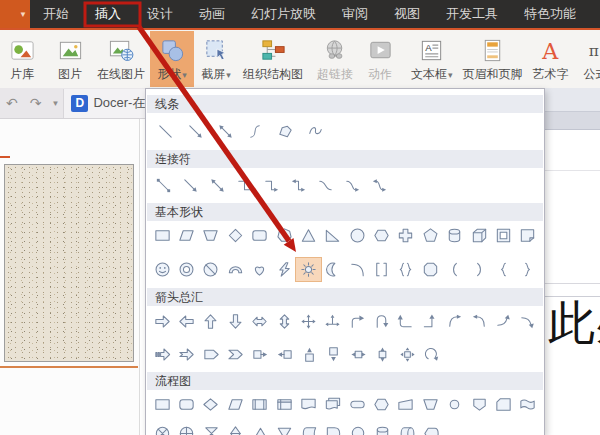 The image size is (600, 435). Describe the element at coordinates (164, 186) in the screenshot. I see `shape-conn-straight` at that location.